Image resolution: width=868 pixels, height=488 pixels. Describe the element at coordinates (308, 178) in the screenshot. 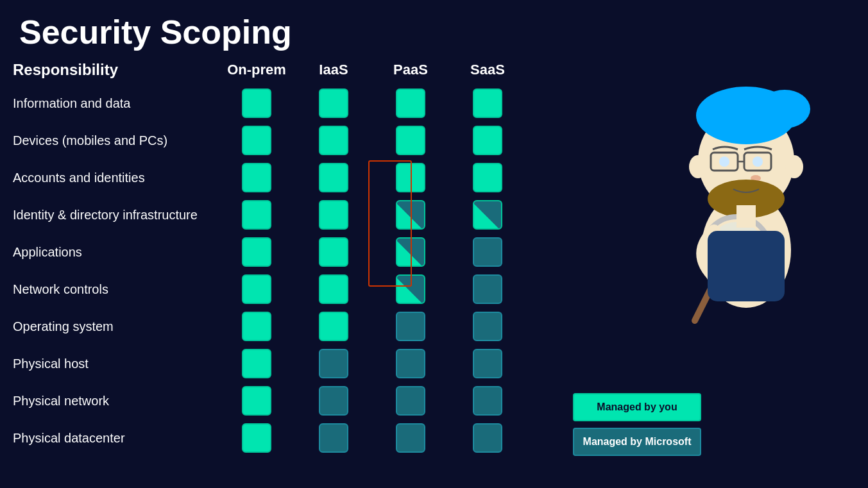

I see `table-row: Accounts and identities` at that location.